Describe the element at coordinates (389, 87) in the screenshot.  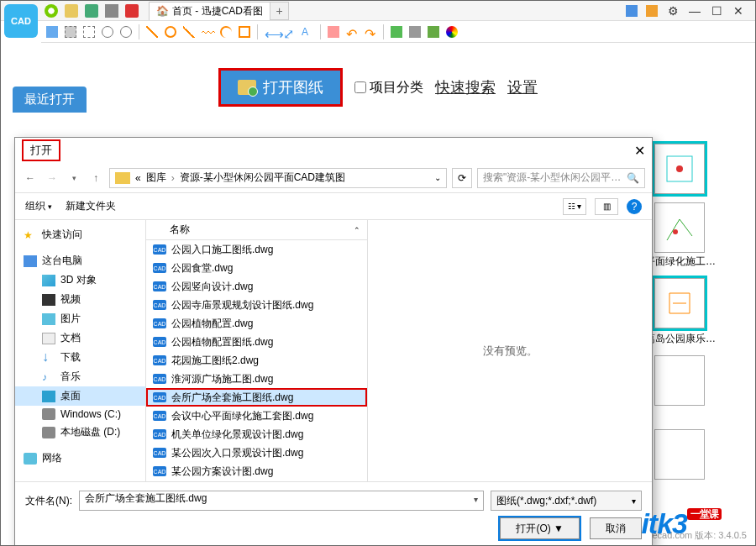
I see `project-category-checkbox: 项目分类` at that location.